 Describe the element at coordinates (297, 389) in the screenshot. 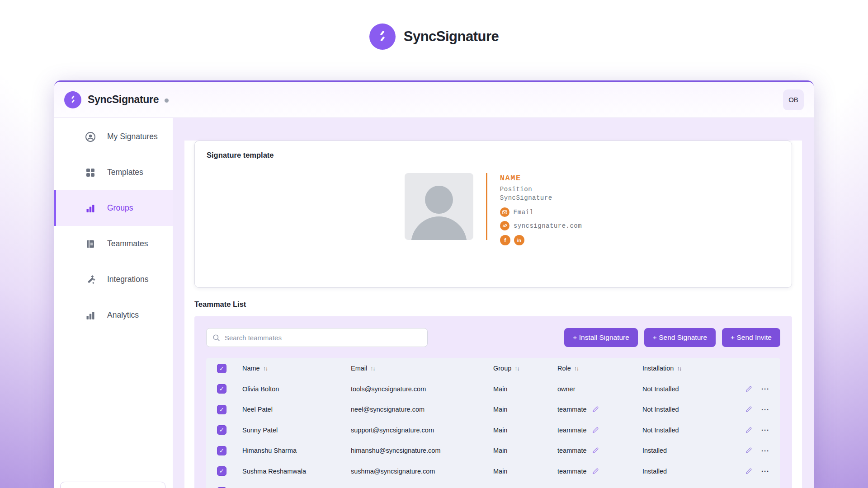

I see `cell-name: Olivia Bolton` at that location.